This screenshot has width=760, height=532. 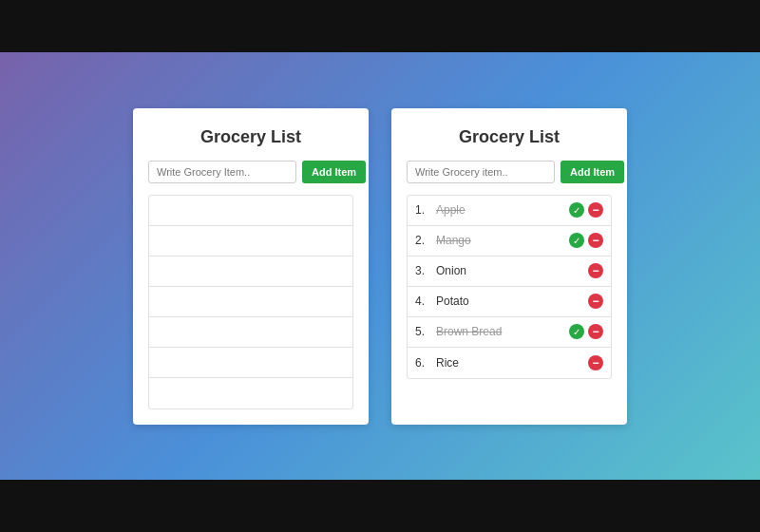 What do you see at coordinates (509, 137) in the screenshot?
I see `right-card-title: Grocery List` at bounding box center [509, 137].